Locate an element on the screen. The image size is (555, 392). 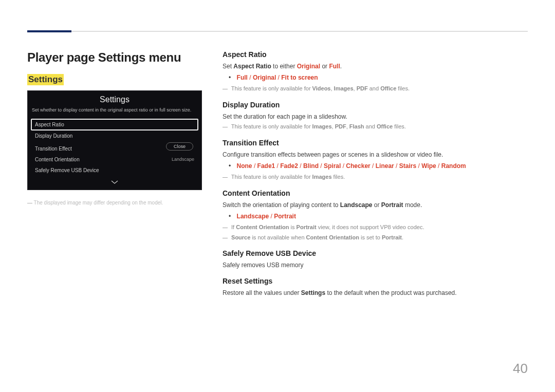
panel-title: Settings is located at coordinates (115, 99).